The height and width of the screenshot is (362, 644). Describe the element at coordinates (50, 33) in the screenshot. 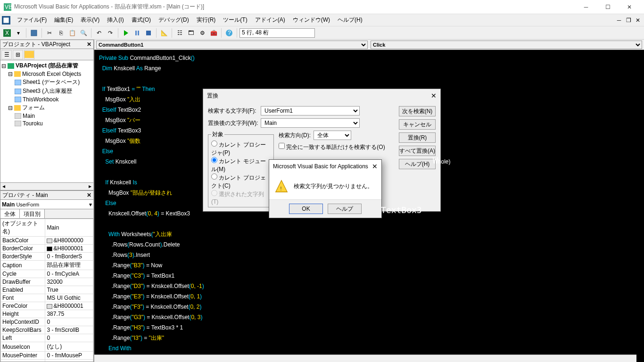

I see `cut-icon: ✂` at that location.